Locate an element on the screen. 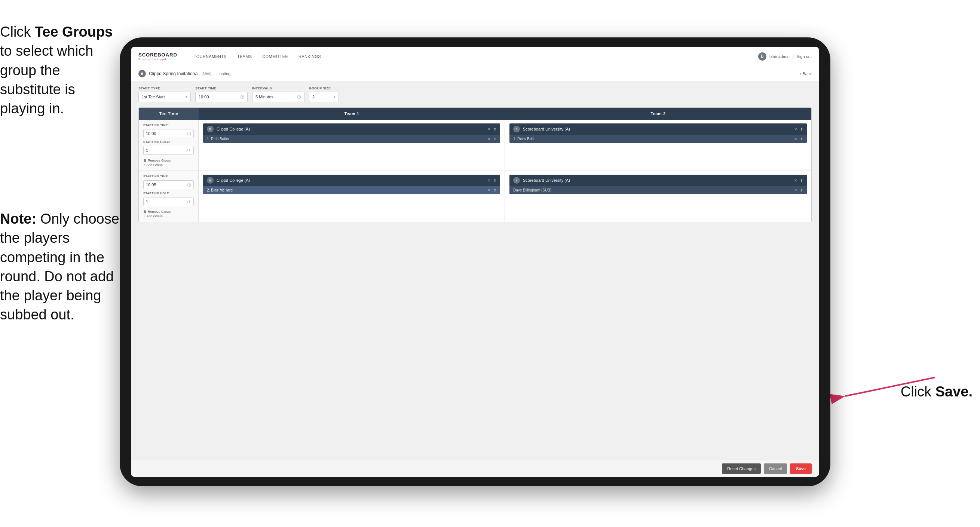  g2-team2-entry: S Scoreboard University (A) ✕ ⬆ is located at coordinates (658, 184).